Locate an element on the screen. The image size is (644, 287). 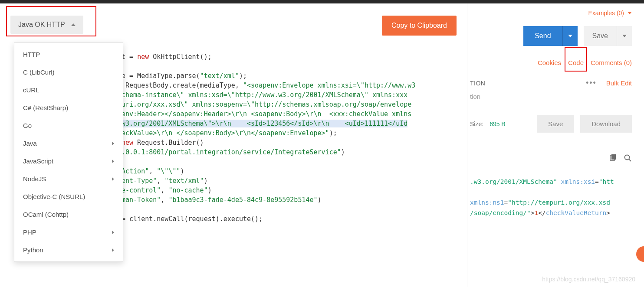
search-icon is located at coordinates (628, 159).